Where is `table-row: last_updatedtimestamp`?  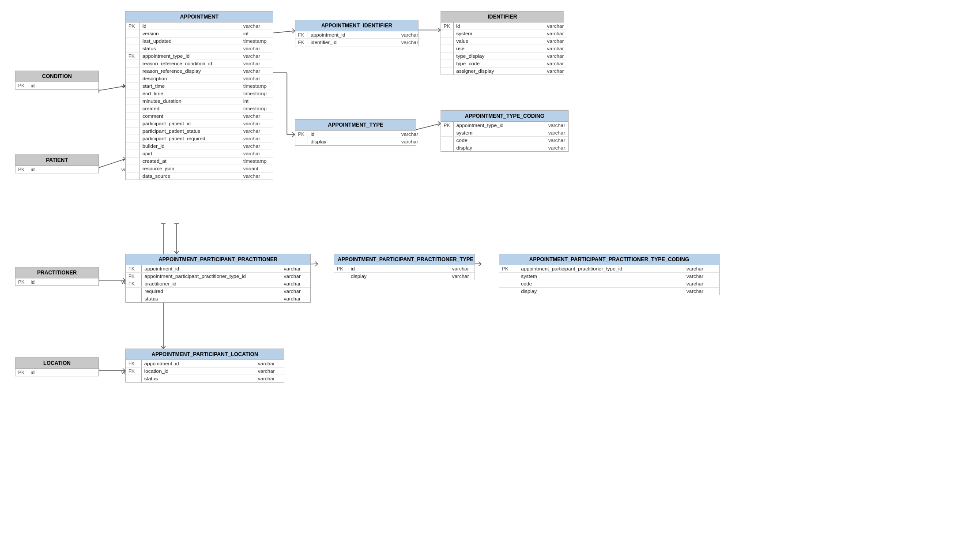 table-row: last_updatedtimestamp is located at coordinates (200, 41).